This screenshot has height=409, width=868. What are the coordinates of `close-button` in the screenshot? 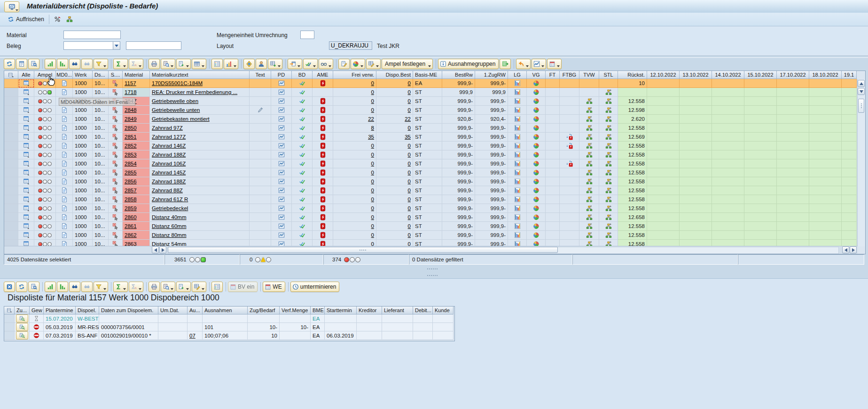 It's located at (9, 287).